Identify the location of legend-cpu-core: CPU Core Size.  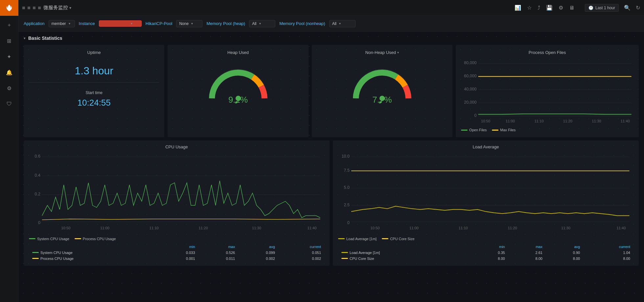
(398, 239).